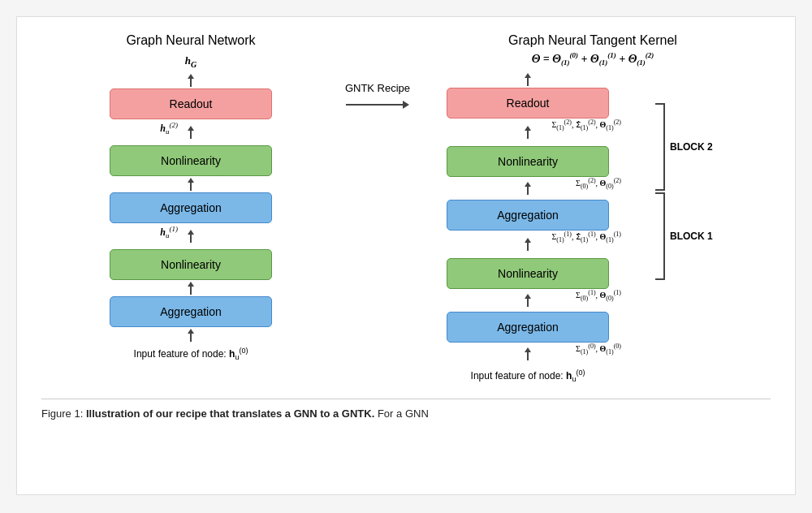 This screenshot has width=812, height=513. Describe the element at coordinates (191, 312) in the screenshot. I see `left-aggregation1-box: Aggregation` at that location.